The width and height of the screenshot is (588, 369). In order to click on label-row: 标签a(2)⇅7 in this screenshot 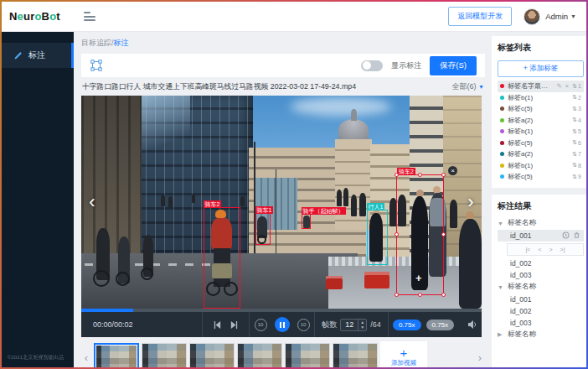, I will do `click(541, 154)`.